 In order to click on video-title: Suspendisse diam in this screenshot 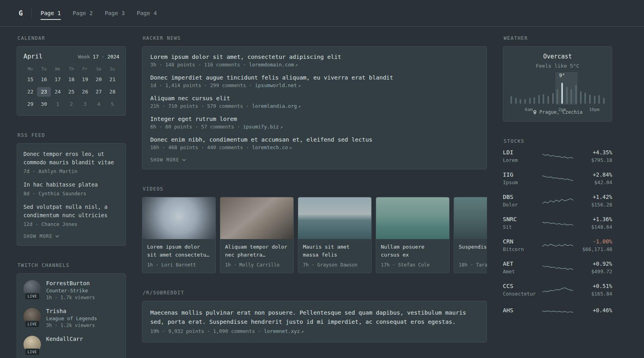, I will do `click(473, 251)`.